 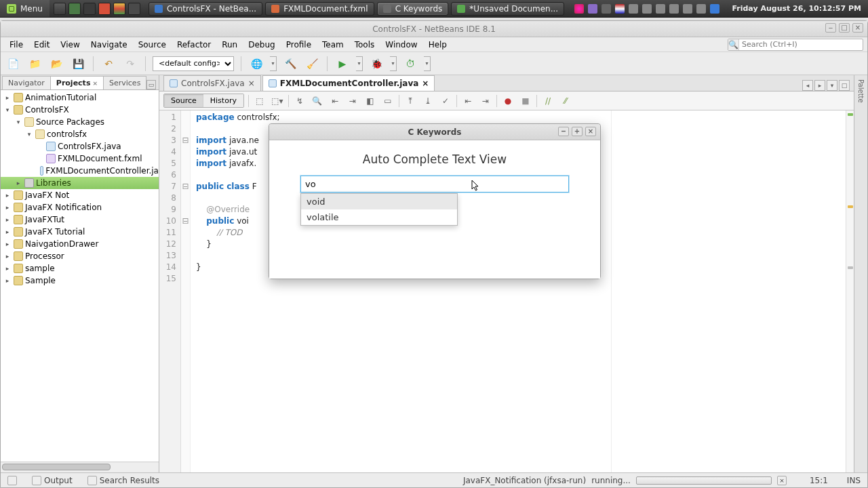 What do you see at coordinates (256, 64) in the screenshot?
I see `build-button: 🌐` at bounding box center [256, 64].